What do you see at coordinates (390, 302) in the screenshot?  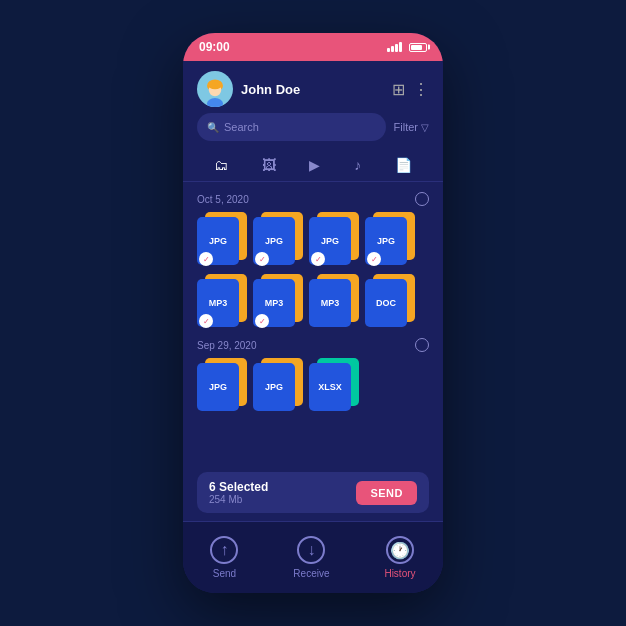 I see `file-item: DOC` at bounding box center [390, 302].